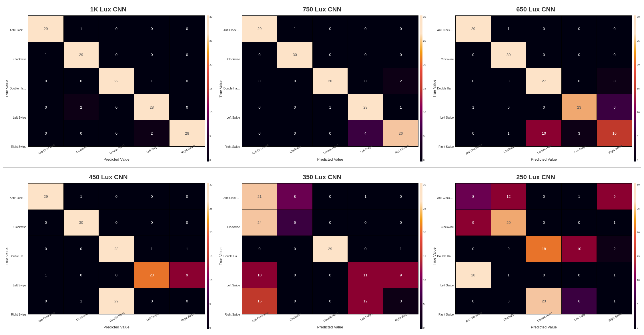 The width and height of the screenshot is (644, 335). What do you see at coordinates (548, 256) in the screenshot?
I see `matrix-and-colorbar: 8120199200010018102281001002361Anti Cloc…` at bounding box center [548, 256].